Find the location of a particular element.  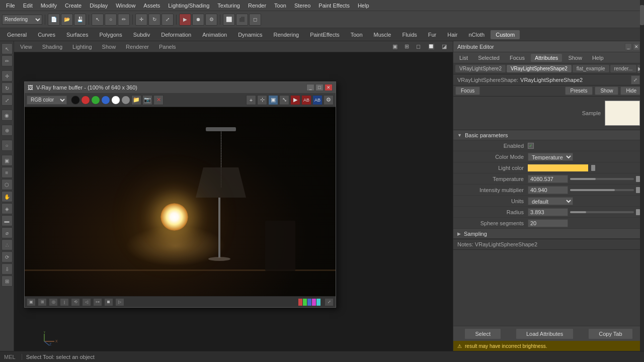

basic-params-header: ▼ Basic parameters is located at coordinates (548, 135).